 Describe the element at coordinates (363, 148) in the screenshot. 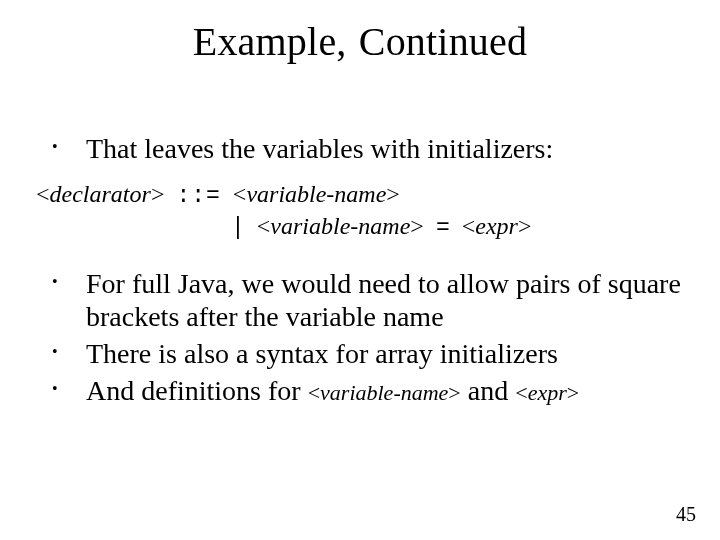

I see `bullet-item: That leaves the variables with initializ…` at that location.